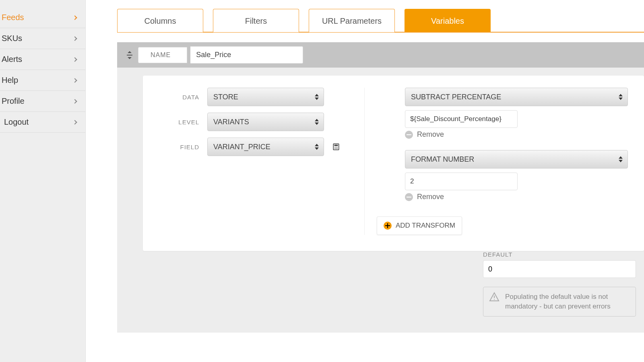  Describe the element at coordinates (516, 97) in the screenshot. I see `transform-type-select: SUBTRACT PERCENTAGE` at that location.